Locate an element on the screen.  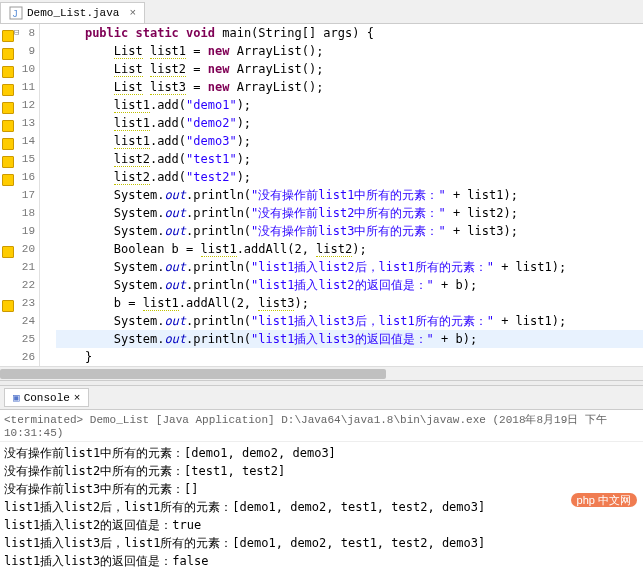
line-number: 26 is located at coordinates (20, 357).